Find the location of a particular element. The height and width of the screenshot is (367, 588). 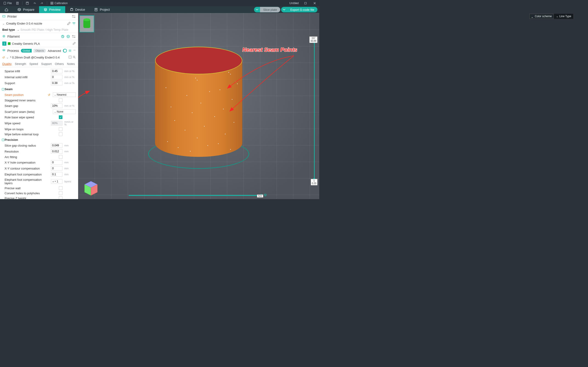

tab-notes: Notes is located at coordinates (71, 64).